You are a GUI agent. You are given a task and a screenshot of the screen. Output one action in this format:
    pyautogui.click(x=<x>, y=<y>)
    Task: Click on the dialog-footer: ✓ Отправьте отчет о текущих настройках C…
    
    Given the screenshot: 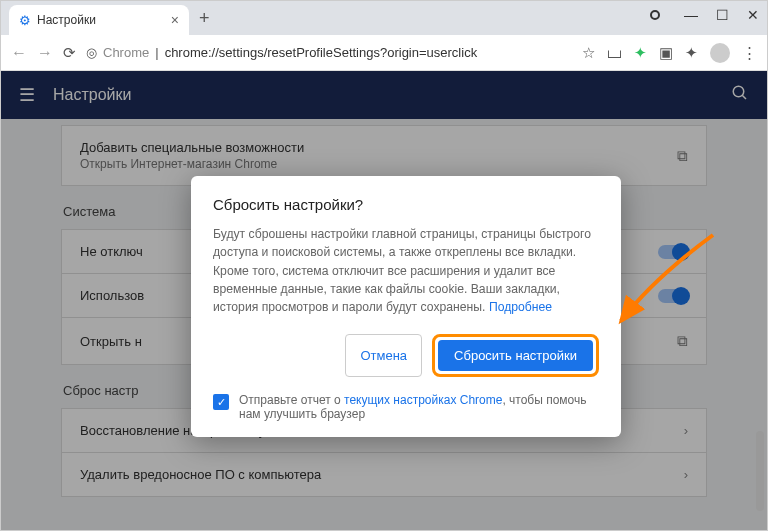 What is the action you would take?
    pyautogui.click(x=406, y=407)
    